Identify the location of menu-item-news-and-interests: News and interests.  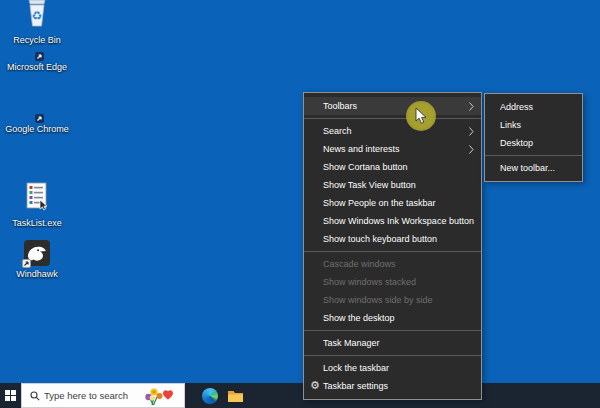
(392, 149).